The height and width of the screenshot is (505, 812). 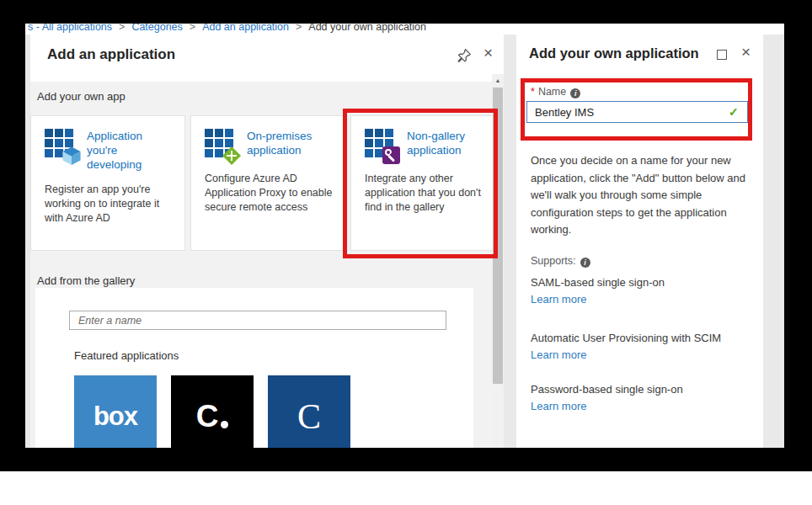 What do you see at coordinates (269, 194) in the screenshot?
I see `tile-description: Configure Azure AD Application Proxy to …` at bounding box center [269, 194].